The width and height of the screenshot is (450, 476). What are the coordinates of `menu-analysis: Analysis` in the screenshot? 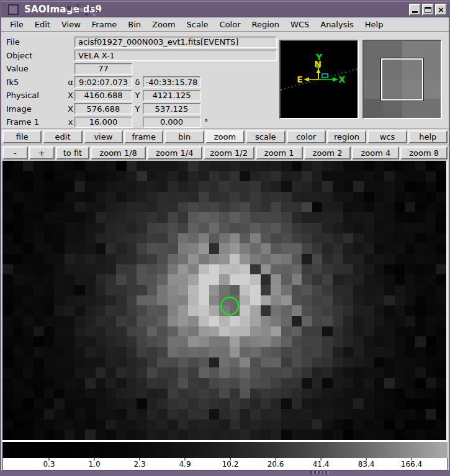 It's located at (337, 25).